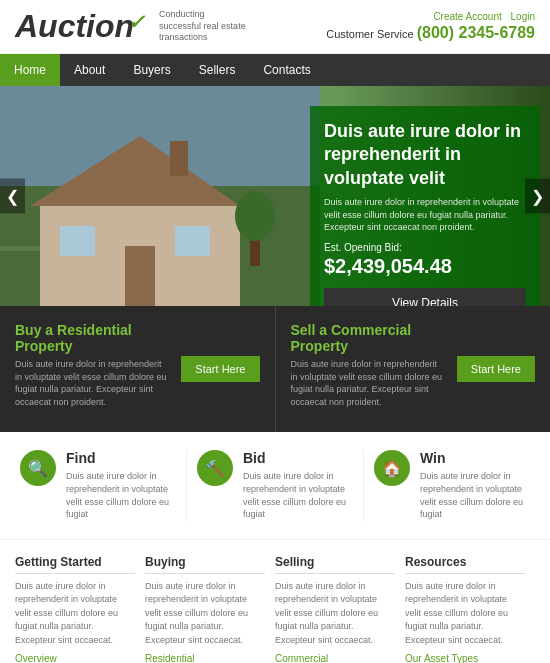  Describe the element at coordinates (523, 16) in the screenshot. I see `login-link: Login` at that location.